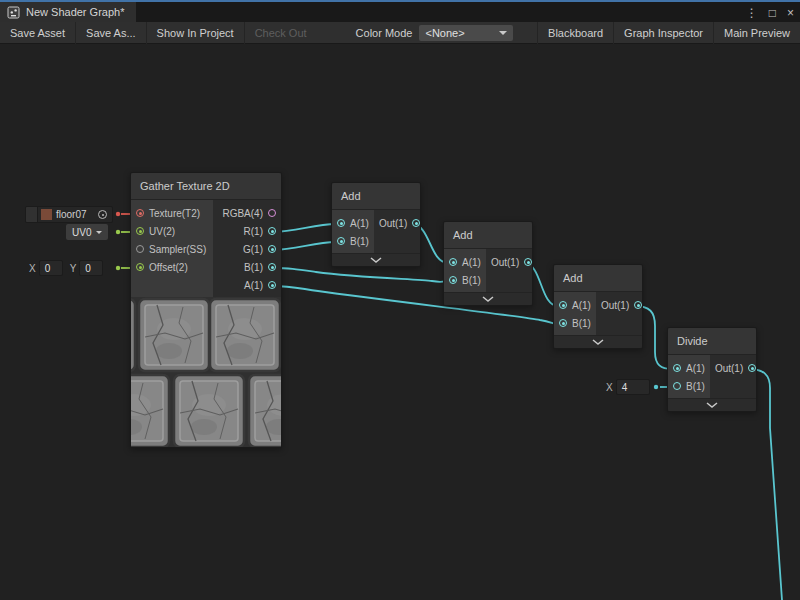 Image resolution: width=800 pixels, height=600 pixels. What do you see at coordinates (140, 249) in the screenshot?
I see `port-sampler` at bounding box center [140, 249].